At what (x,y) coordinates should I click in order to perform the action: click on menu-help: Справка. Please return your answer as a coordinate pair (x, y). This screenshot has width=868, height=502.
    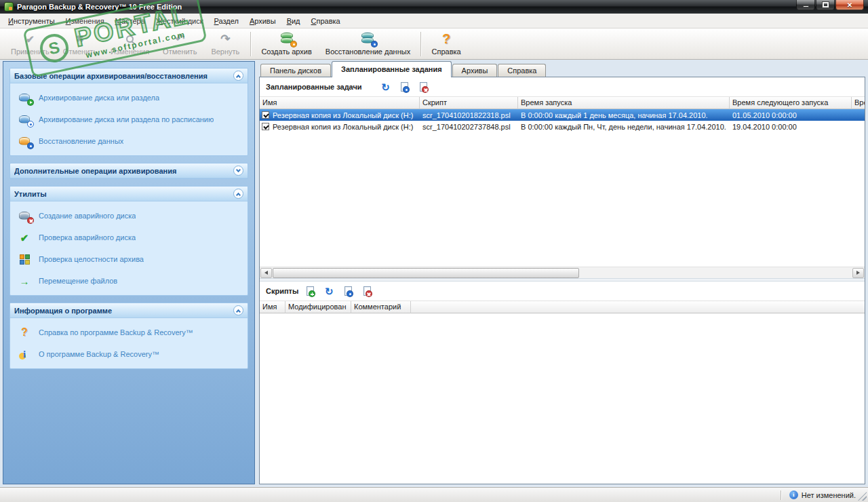
    Looking at the image, I should click on (326, 21).